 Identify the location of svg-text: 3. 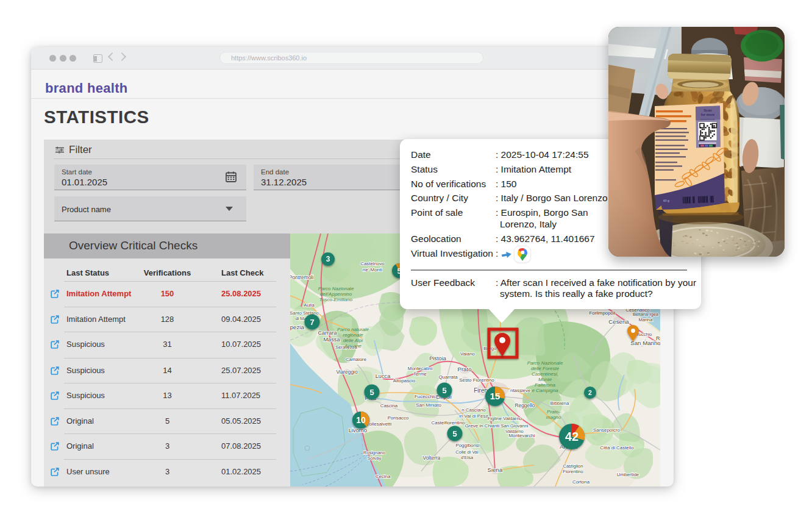
(328, 259).